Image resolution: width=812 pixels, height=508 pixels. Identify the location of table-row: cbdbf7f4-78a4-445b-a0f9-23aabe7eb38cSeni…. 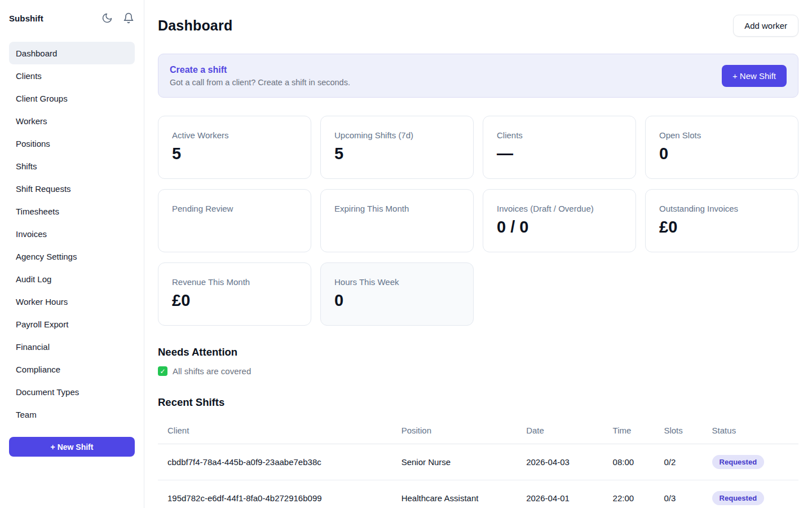
(478, 462).